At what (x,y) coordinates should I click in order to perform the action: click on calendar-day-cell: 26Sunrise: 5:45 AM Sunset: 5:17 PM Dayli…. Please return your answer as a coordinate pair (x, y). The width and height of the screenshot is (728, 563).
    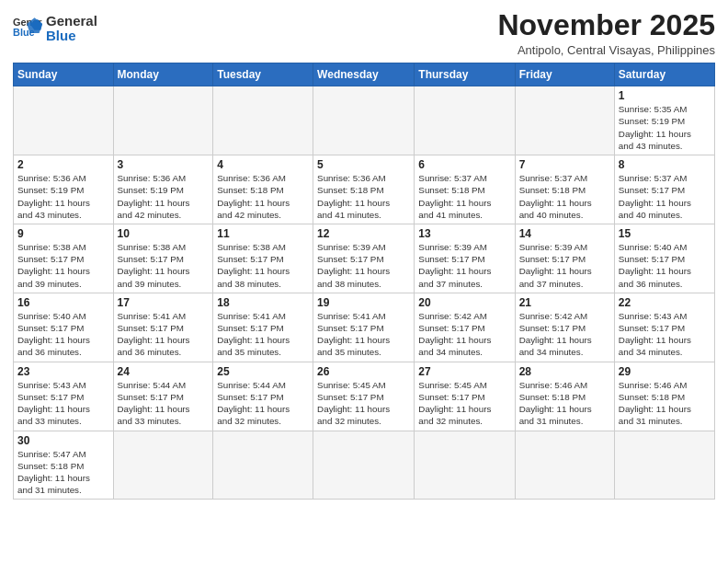
    Looking at the image, I should click on (364, 396).